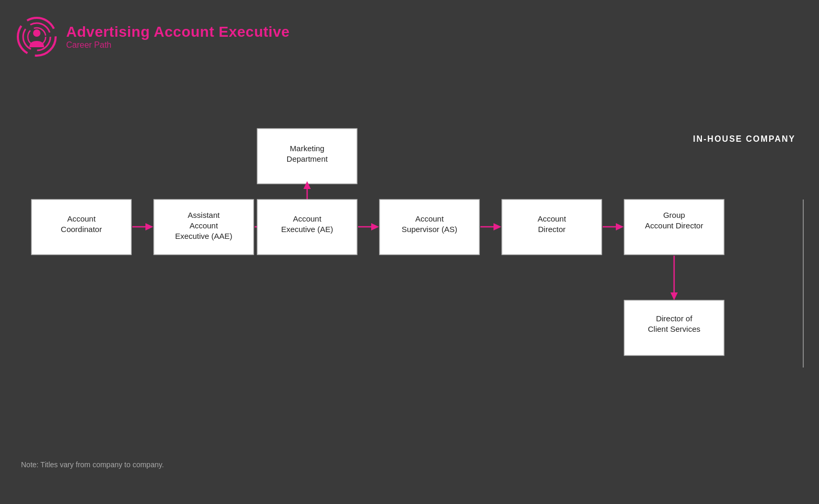 This screenshot has height=504, width=819. What do you see at coordinates (92, 465) in the screenshot?
I see `note-text: Note: Titles vary from company to compan…` at bounding box center [92, 465].